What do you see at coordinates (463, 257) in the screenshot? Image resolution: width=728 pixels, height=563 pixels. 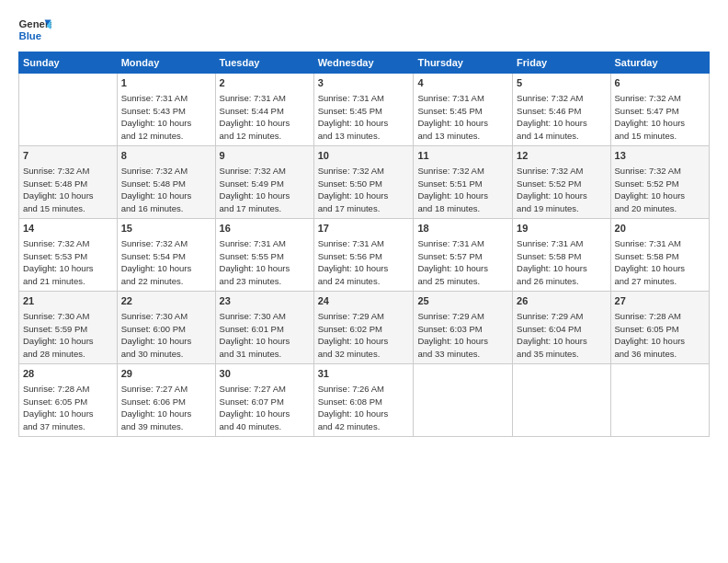 I see `day-info-line: Sunset: 5:57 PM` at bounding box center [463, 257].